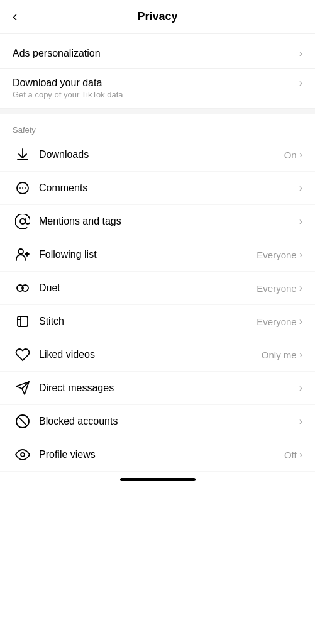 The width and height of the screenshot is (315, 644). Describe the element at coordinates (301, 321) in the screenshot. I see `stitch-chevron: ›` at that location.